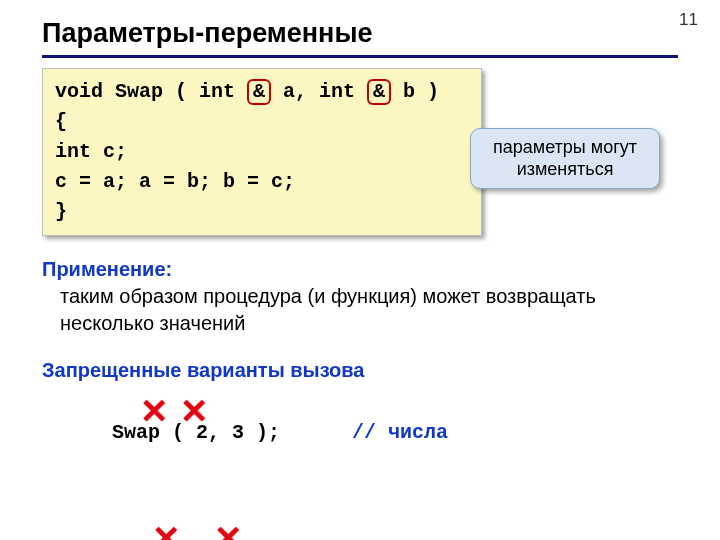 The image size is (720, 540). Describe the element at coordinates (379, 92) in the screenshot. I see `amp-highlight-2: &` at that location.